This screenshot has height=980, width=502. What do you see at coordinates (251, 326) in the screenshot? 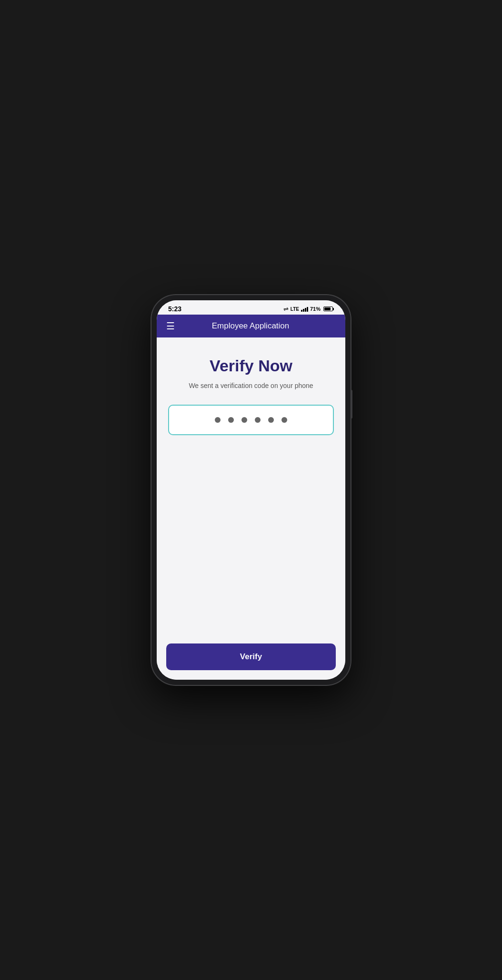
I see `app-header: ☰ Employee Application` at bounding box center [251, 326].